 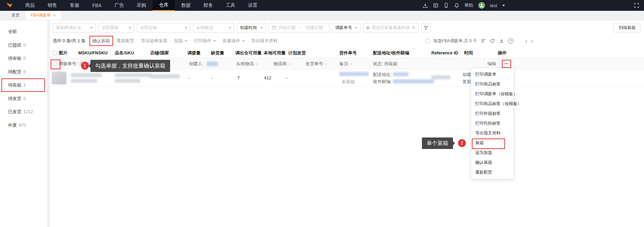 What do you see at coordinates (385, 64) in the screenshot?
I see `status-badge: 状态: 待装箱` at bounding box center [385, 64].